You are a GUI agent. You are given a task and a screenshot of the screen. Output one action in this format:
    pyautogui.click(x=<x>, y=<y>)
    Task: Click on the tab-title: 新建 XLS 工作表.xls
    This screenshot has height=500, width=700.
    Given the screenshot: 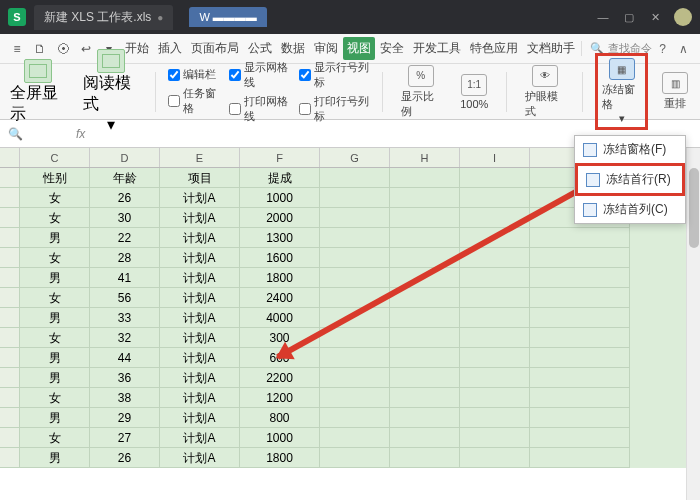 What is the action you would take?
    pyautogui.click(x=98, y=18)
    